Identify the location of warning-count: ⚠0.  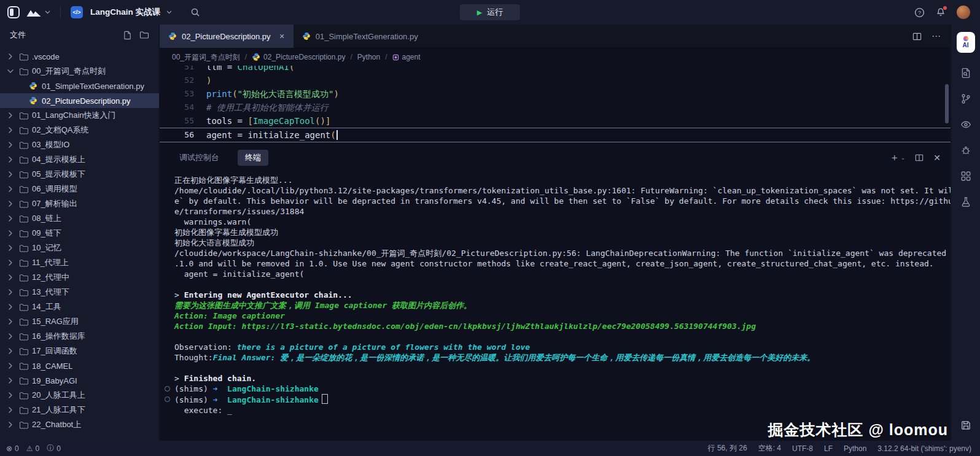
(33, 449).